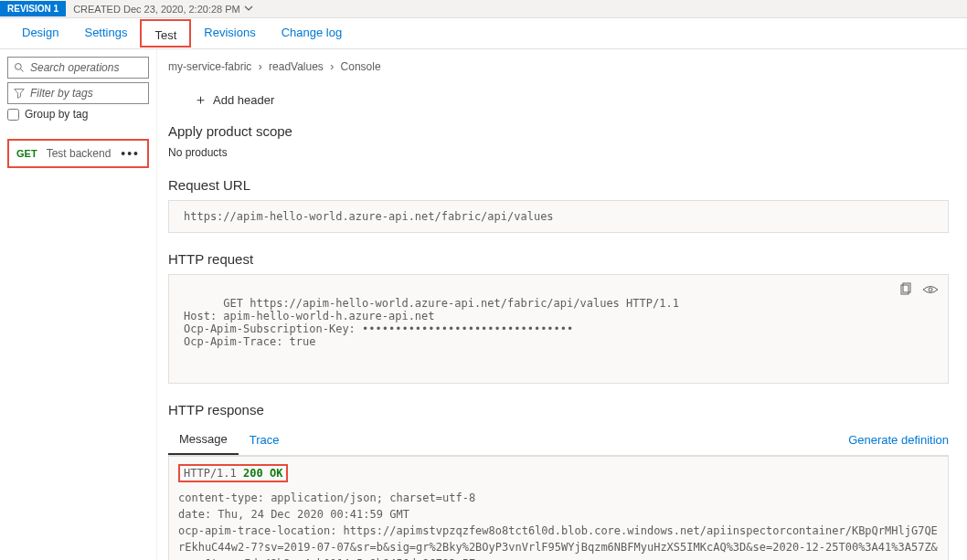 This screenshot has height=560, width=967. Describe the element at coordinates (898, 440) in the screenshot. I see `generate-definition-link: Generate definition` at that location.